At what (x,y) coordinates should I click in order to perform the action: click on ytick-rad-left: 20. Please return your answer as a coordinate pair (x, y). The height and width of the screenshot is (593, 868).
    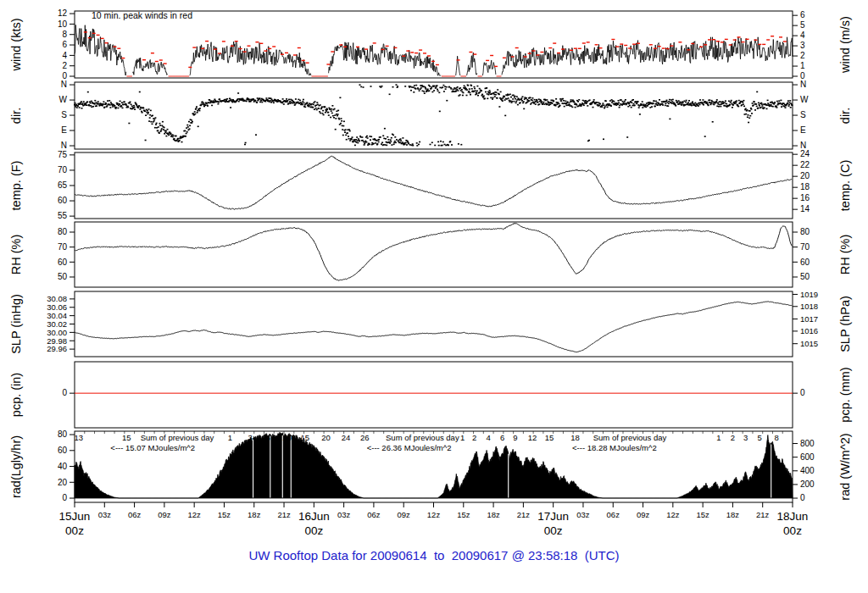
    Looking at the image, I should click on (63, 483).